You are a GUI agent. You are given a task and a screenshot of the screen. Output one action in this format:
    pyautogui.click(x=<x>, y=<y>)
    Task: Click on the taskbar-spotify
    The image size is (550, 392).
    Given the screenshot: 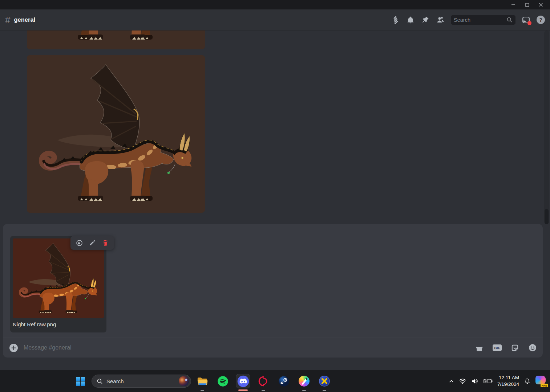 What is the action you would take?
    pyautogui.click(x=223, y=381)
    